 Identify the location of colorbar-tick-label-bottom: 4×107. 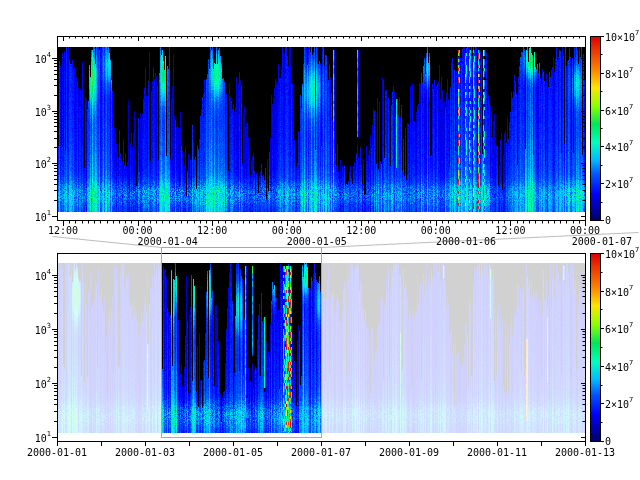
(619, 366).